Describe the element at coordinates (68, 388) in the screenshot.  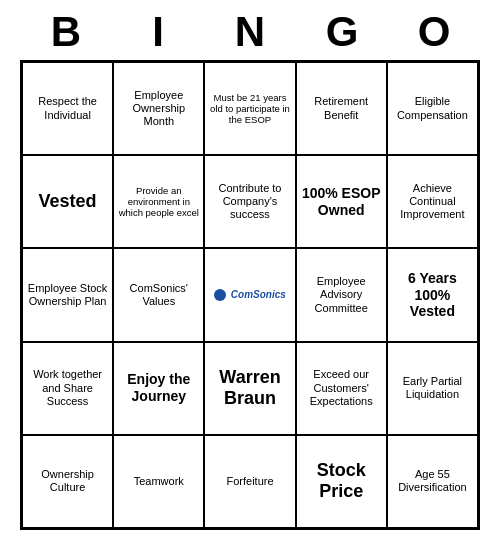
I see `cell-r3-c0: Work together and Share Success` at that location.